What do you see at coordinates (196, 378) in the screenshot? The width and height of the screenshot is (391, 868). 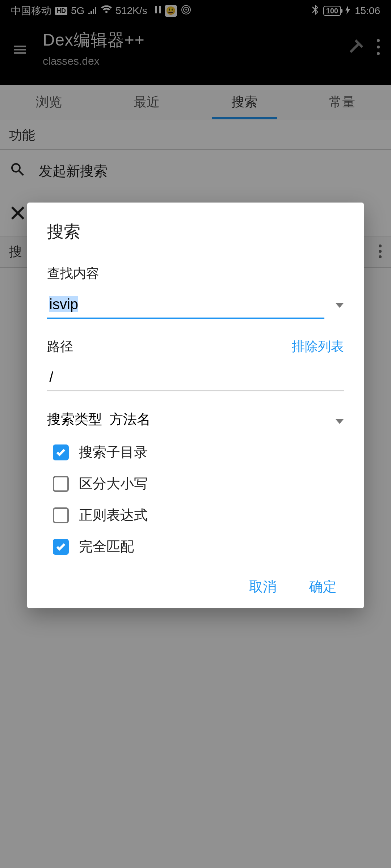 I see `path-input` at bounding box center [196, 378].